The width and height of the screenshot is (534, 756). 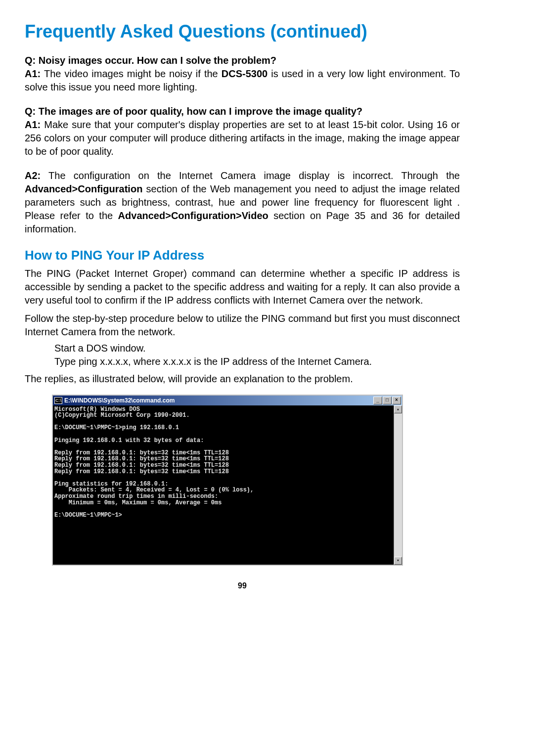 What do you see at coordinates (257, 348) in the screenshot?
I see `step-1: Start a DOS window.` at bounding box center [257, 348].